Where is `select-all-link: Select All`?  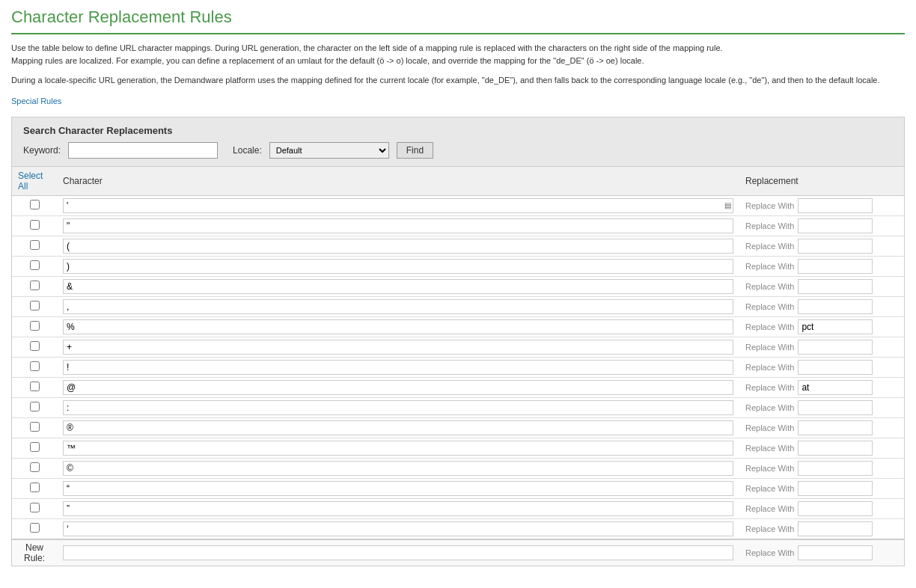
select-all-link: Select All is located at coordinates (30, 181).